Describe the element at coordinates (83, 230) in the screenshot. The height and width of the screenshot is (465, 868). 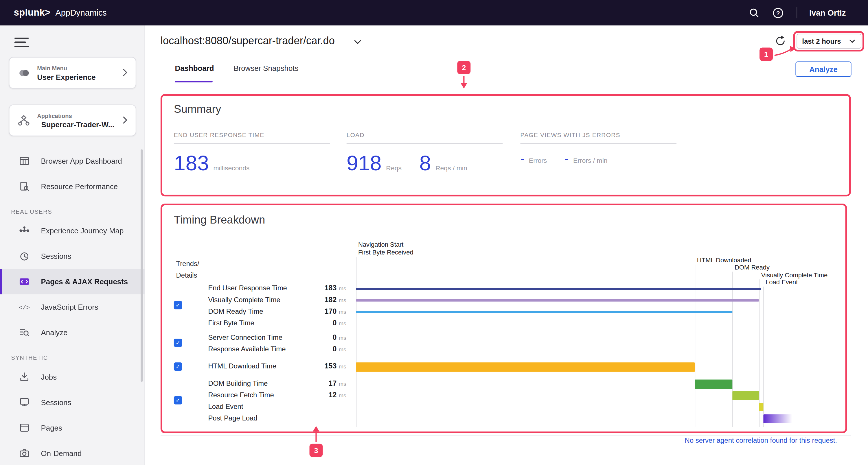
I see `sidebar-item-label: Experience Journey Map` at that location.